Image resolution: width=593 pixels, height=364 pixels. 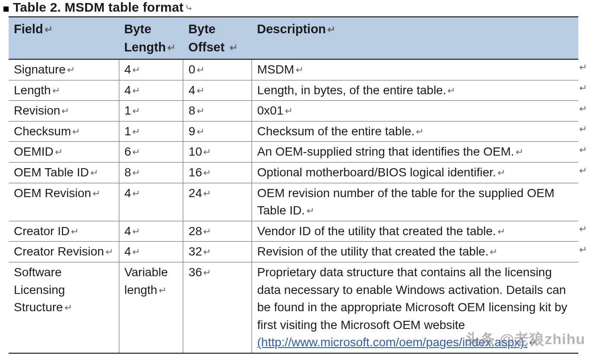 What do you see at coordinates (64, 252) in the screenshot?
I see `cell-field: Creator Revision↵` at bounding box center [64, 252].